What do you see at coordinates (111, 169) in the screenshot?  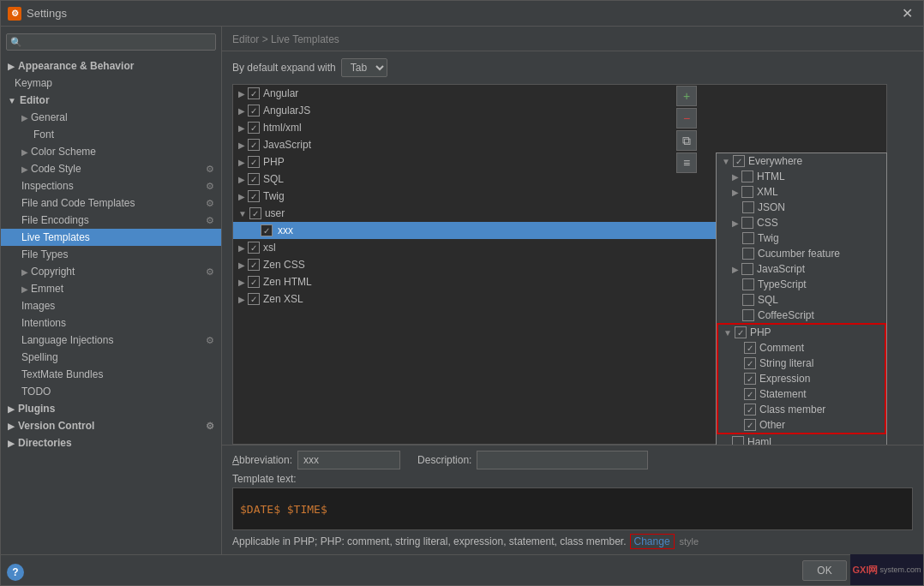 I see `sidebar-item-code-style: ▶ Code Style ⚙` at bounding box center [111, 169].